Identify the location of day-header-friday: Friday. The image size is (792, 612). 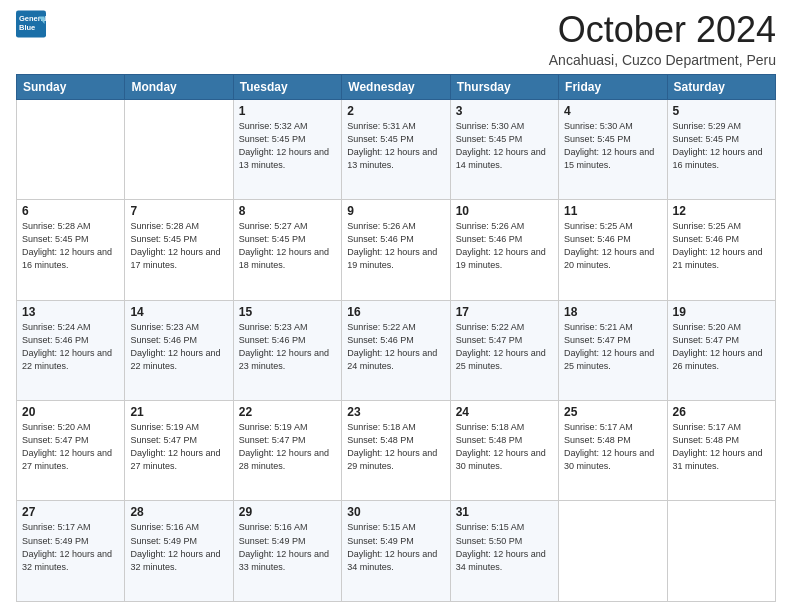
(613, 86).